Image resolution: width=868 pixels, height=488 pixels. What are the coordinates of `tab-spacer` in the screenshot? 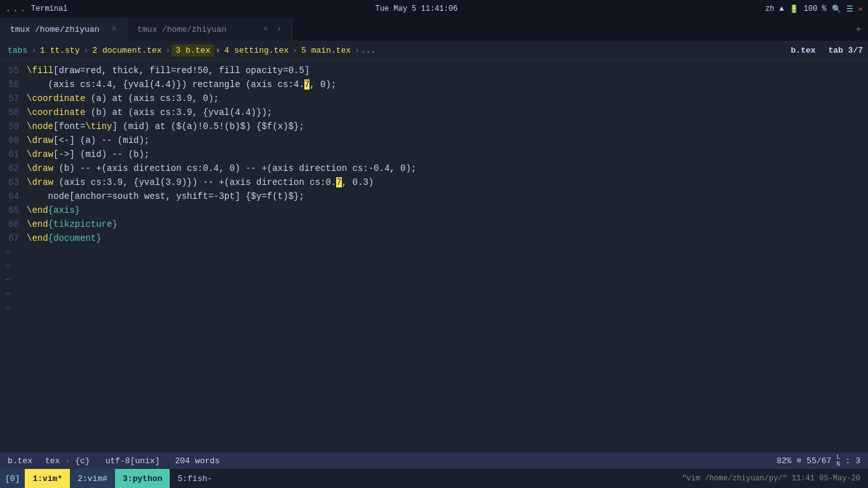 It's located at (571, 29).